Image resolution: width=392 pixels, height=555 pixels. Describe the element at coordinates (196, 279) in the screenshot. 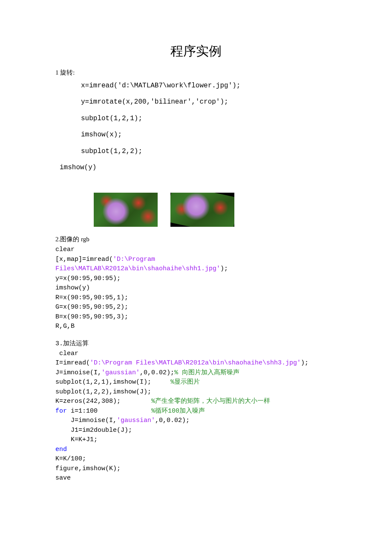

I see `code-line: y=x(90:95,90:95);` at that location.